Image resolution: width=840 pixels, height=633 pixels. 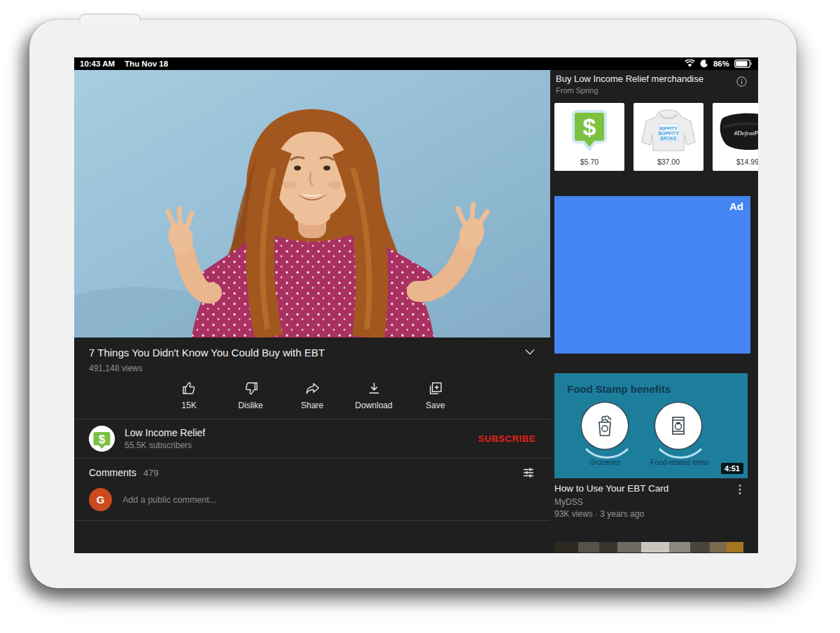 I want to click on status-bar: 10:43 AM Thu Nov 18 86%, so click(x=416, y=64).